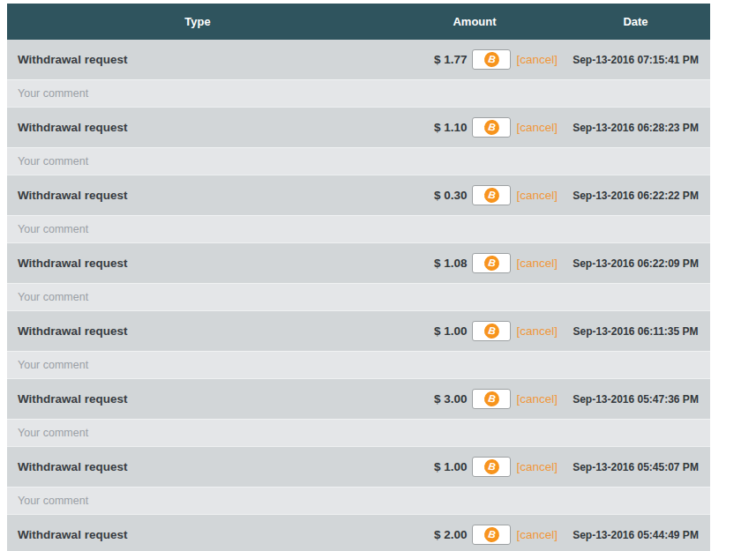 The width and height of the screenshot is (756, 551). Describe the element at coordinates (475, 534) in the screenshot. I see `amount-cell: $ 2.00 B [cancel]` at that location.